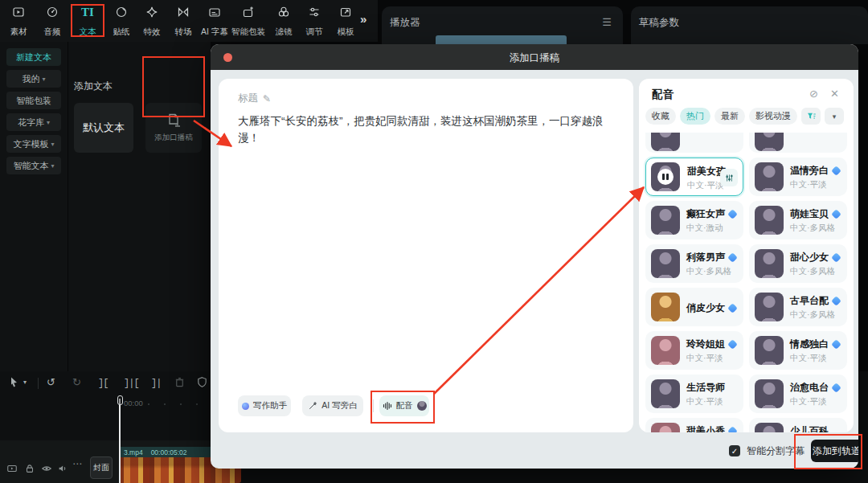  Describe the element at coordinates (427, 129) in the screenshot. I see `script-textarea: 大雁塔下“长安的荔枝”，把贵妃同款清甜，装进这杯国潮奶茶里，一口穿越浪漫！` at that location.